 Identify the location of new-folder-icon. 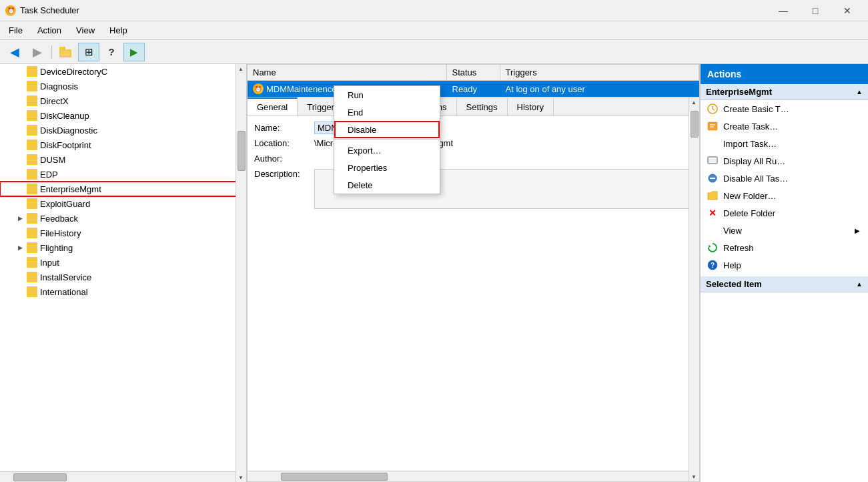
(713, 196).